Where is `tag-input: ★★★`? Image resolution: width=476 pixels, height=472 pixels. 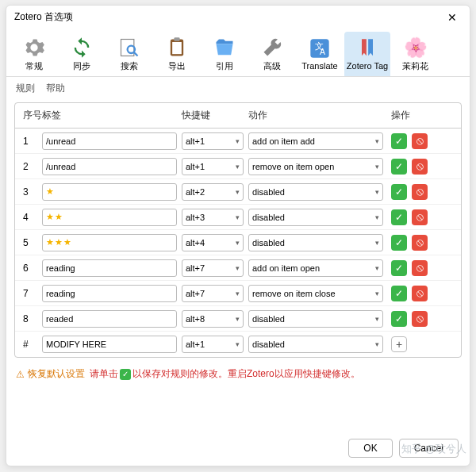 tag-input: ★★★ is located at coordinates (109, 243).